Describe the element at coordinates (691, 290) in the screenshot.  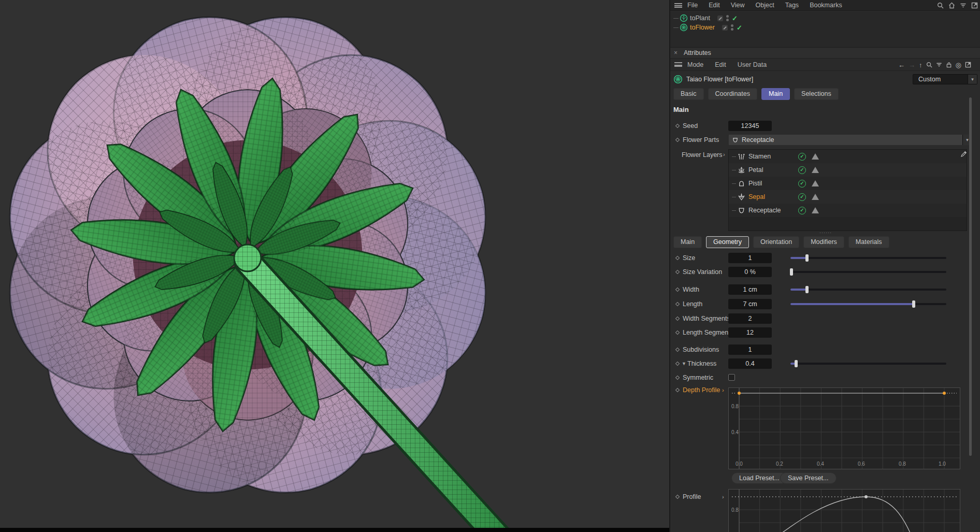
I see `width-label: Width` at that location.